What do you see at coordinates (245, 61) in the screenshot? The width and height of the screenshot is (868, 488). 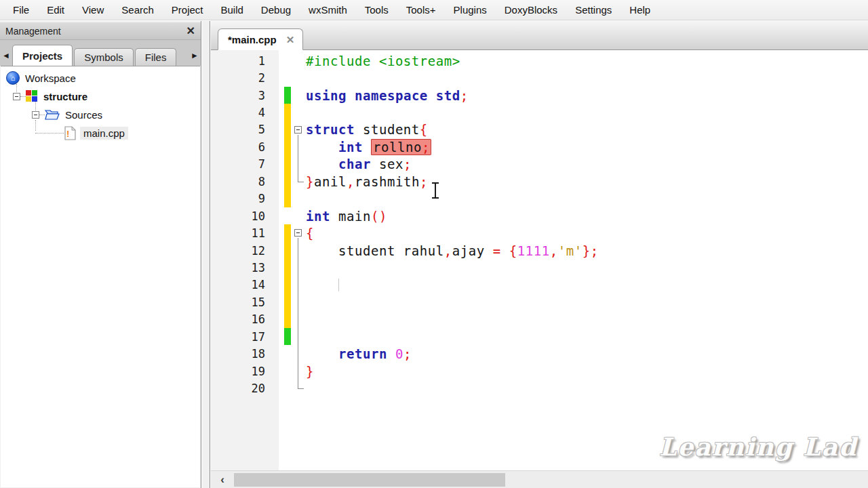 I see `line-number: 1` at bounding box center [245, 61].